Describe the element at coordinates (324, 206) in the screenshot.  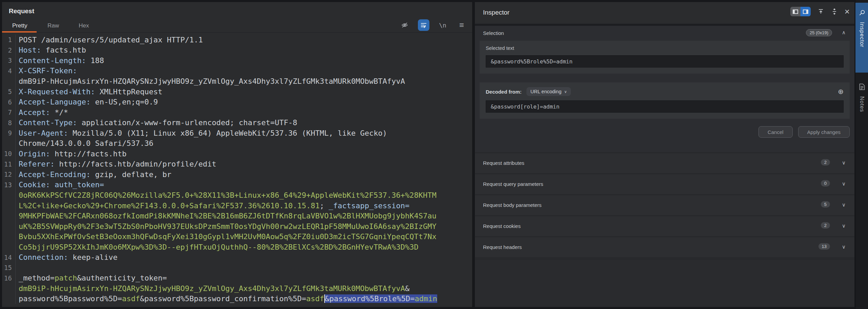
I see `code-segment: ;` at that location.